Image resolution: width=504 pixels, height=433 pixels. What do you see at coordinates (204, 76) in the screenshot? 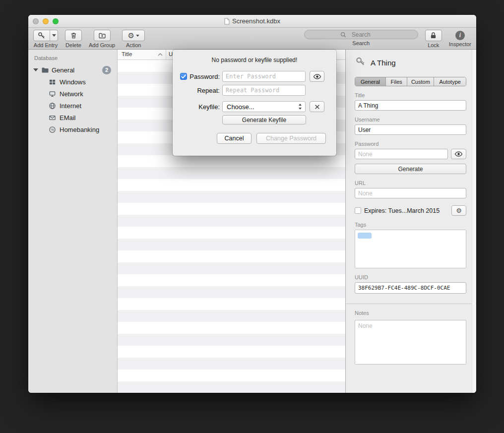
I see `password-label: Password:` at bounding box center [204, 76].